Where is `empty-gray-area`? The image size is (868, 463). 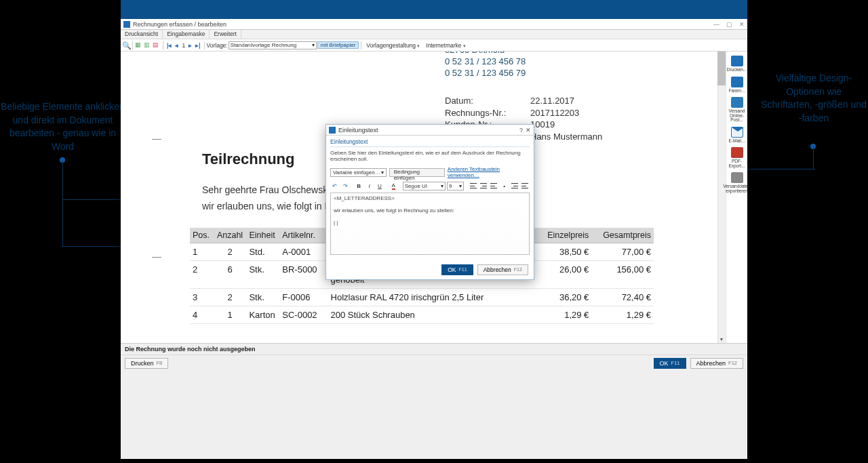
empty-gray-area is located at coordinates (434, 415).